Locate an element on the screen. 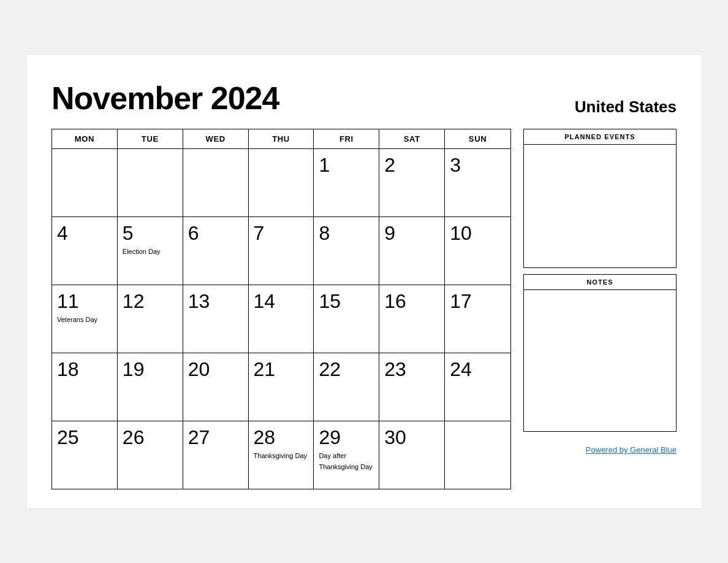 The height and width of the screenshot is (563, 728). day-number: 21 is located at coordinates (281, 369).